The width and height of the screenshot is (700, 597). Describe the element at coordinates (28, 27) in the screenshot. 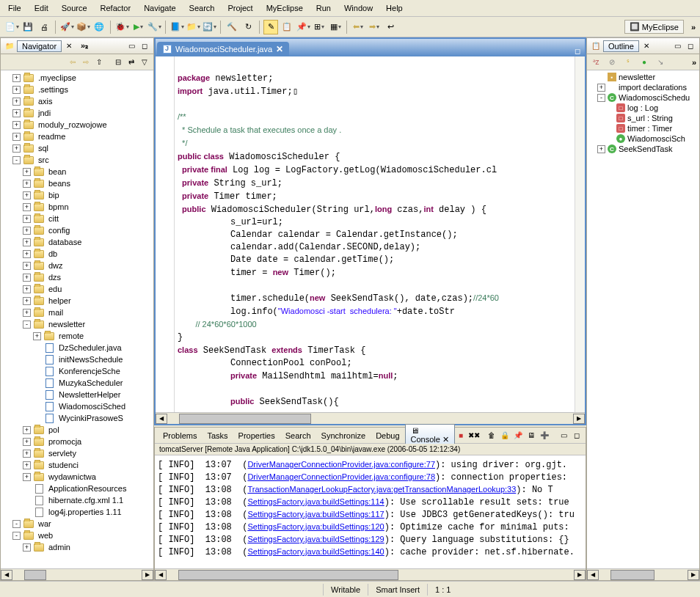

I see `save-button: 💾` at that location.